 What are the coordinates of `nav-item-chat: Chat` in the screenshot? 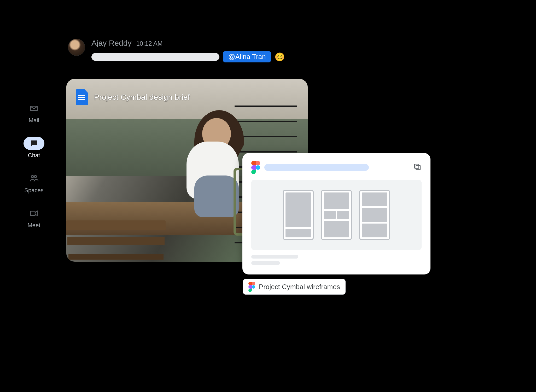 It's located at (34, 148).